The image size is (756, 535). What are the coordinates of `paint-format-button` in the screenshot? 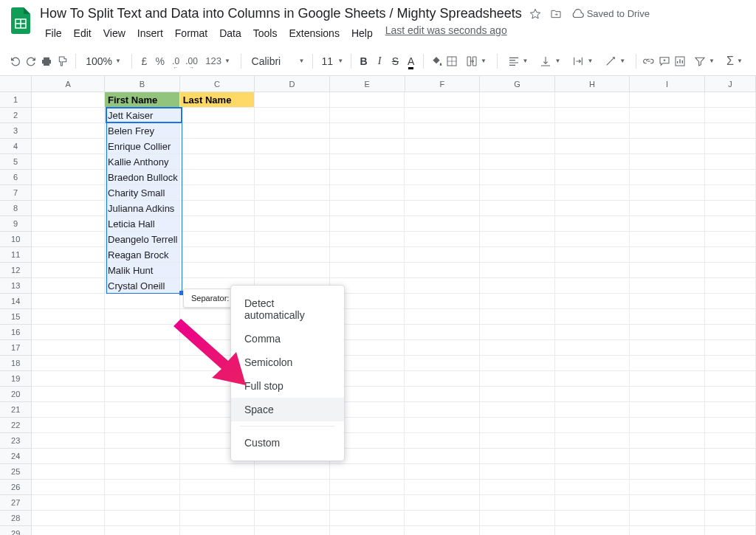 It's located at (62, 61).